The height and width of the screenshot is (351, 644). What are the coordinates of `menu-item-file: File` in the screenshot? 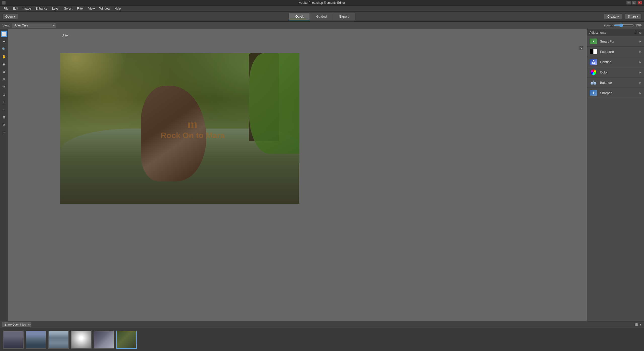 It's located at (6, 9).